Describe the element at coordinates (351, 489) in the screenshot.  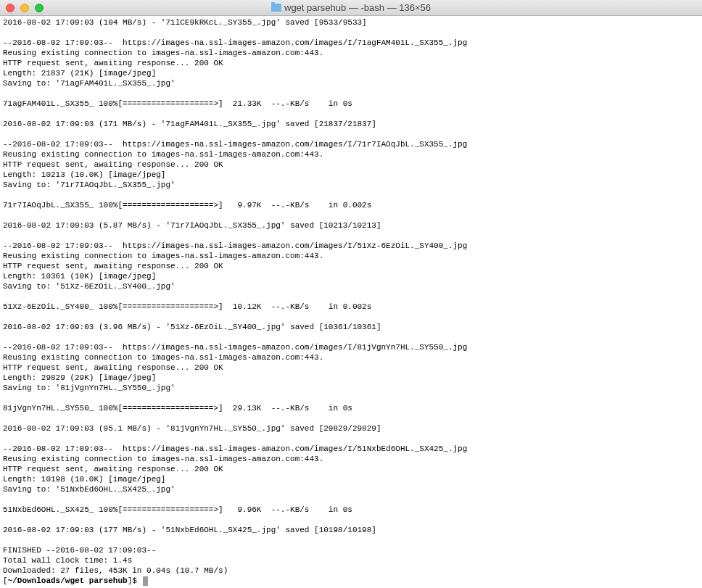
I see `terminal-line: Saving to: '51NxbEd6OHL._SX425_.jpg'` at that location.